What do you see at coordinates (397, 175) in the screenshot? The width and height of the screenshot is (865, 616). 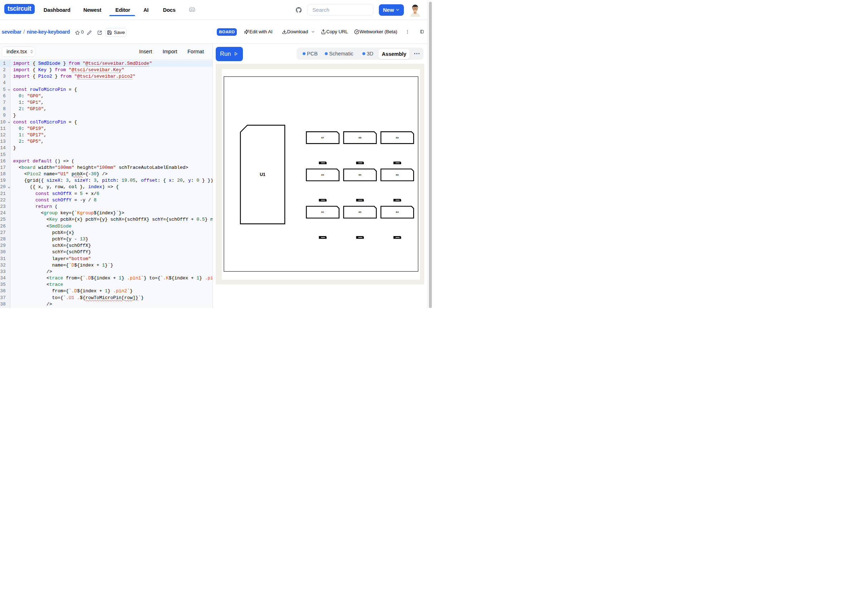 I see `svg-text: K6` at bounding box center [397, 175].